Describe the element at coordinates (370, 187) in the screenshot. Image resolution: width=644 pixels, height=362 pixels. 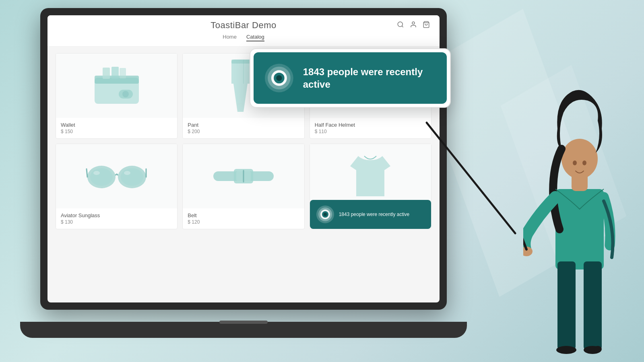
I see `product-card-shirt: T-Shirt 1843 people were recently active` at that location.